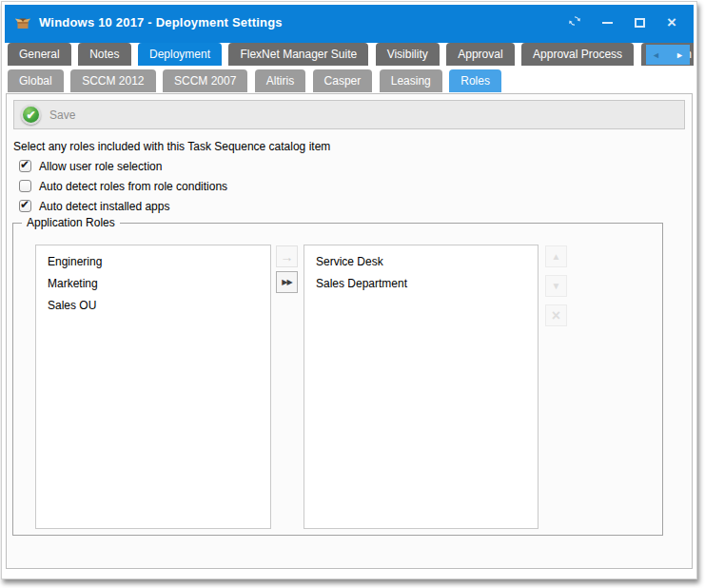 Image resolution: width=705 pixels, height=588 pixels. I want to click on arrow-down-icon: ▼, so click(557, 286).